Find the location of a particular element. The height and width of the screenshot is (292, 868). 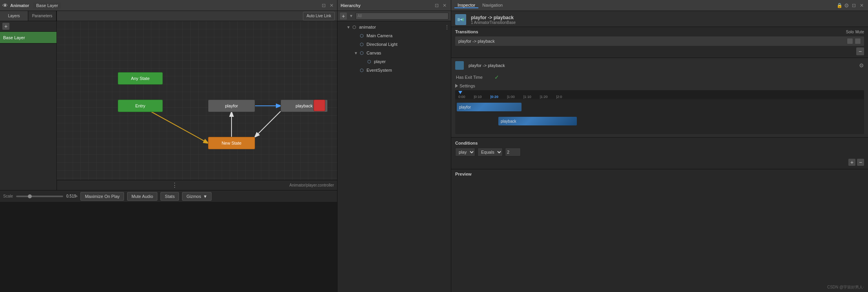

playback-track-bar: playback is located at coordinates (538, 121).